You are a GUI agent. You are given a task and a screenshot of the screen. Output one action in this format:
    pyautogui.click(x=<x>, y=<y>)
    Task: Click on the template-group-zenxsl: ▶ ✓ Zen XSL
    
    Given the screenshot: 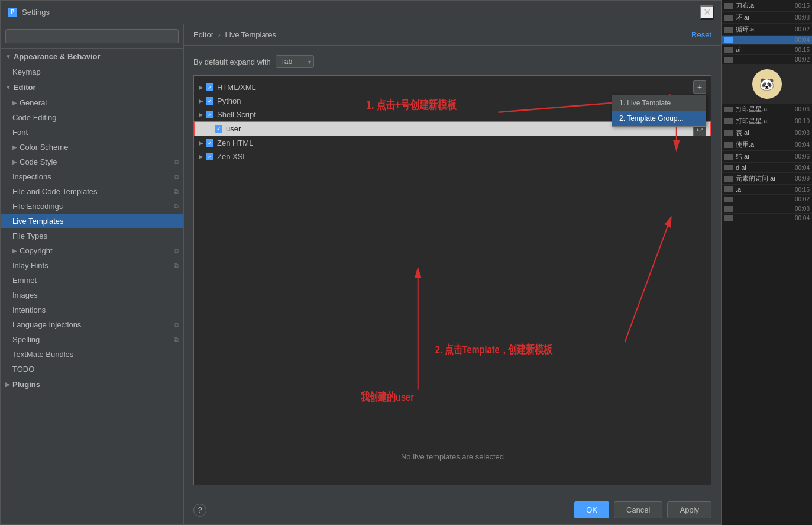 What is the action you would take?
    pyautogui.click(x=452, y=156)
    